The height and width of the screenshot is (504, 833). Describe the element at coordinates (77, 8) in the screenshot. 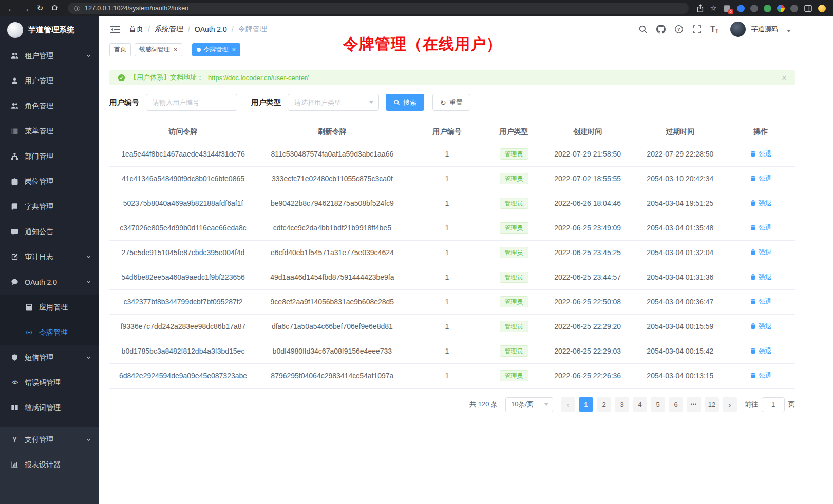

I see `site-info-icon` at that location.